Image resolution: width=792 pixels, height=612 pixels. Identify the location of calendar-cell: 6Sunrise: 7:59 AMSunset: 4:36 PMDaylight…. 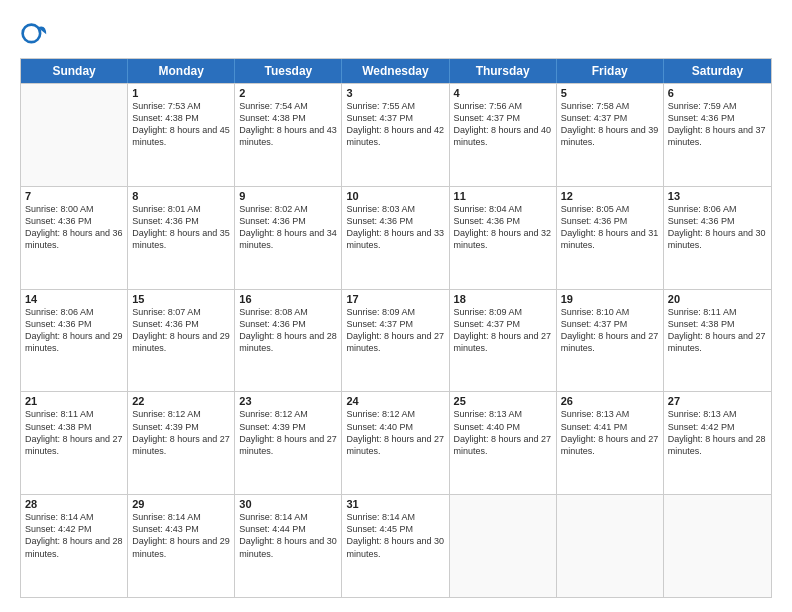
(718, 135).